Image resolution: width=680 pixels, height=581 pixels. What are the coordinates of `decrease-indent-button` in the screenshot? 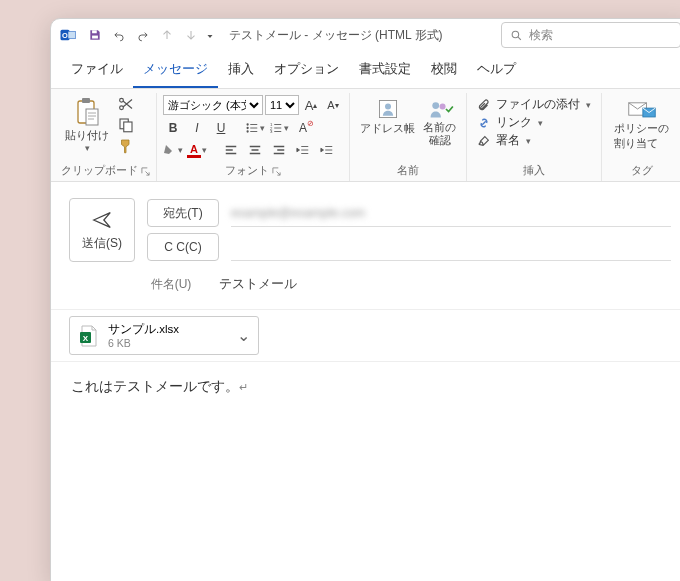 It's located at (303, 150).